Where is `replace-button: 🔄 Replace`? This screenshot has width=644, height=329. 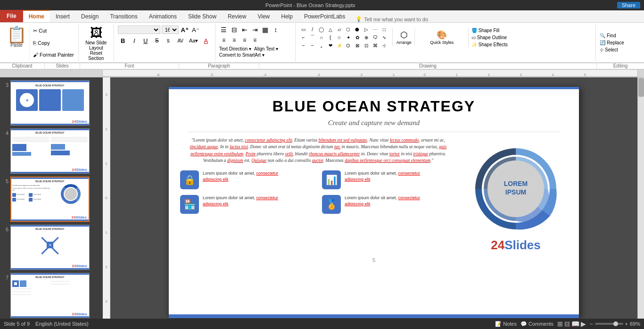 replace-button: 🔄 Replace is located at coordinates (619, 42).